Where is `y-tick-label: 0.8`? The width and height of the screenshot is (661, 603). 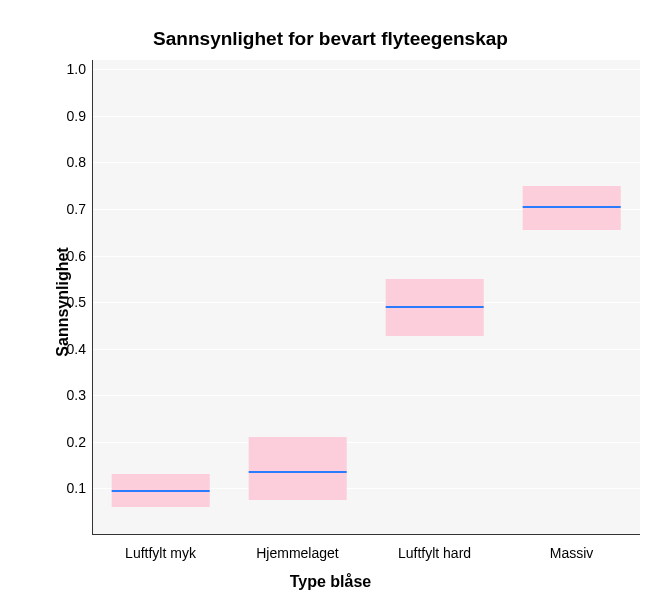 y-tick-label: 0.8 is located at coordinates (66, 162).